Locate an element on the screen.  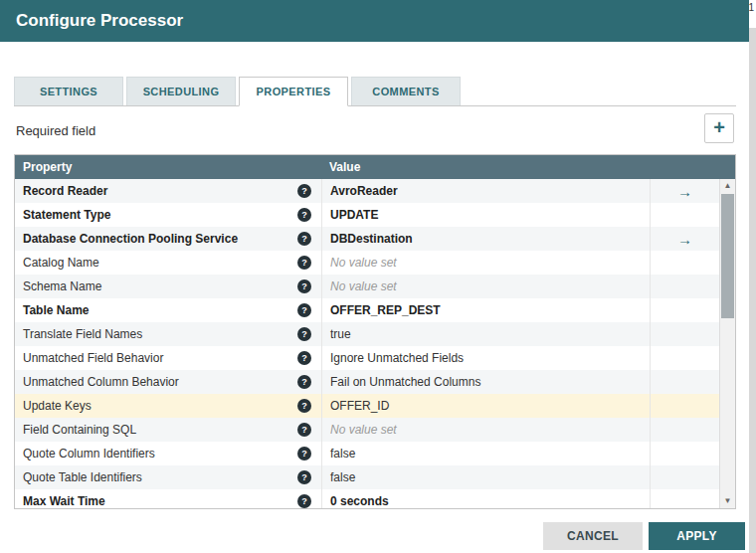
property-name: Field Containing SQL? is located at coordinates (168, 430).